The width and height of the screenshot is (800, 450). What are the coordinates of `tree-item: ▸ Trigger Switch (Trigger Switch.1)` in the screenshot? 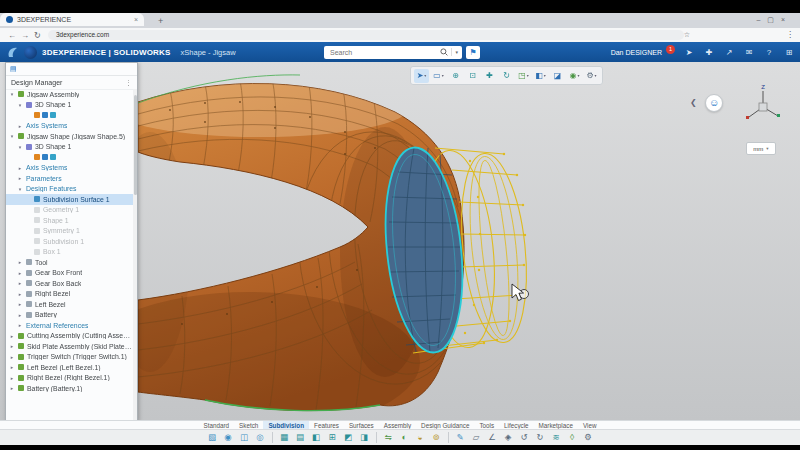 It's located at (70, 358).